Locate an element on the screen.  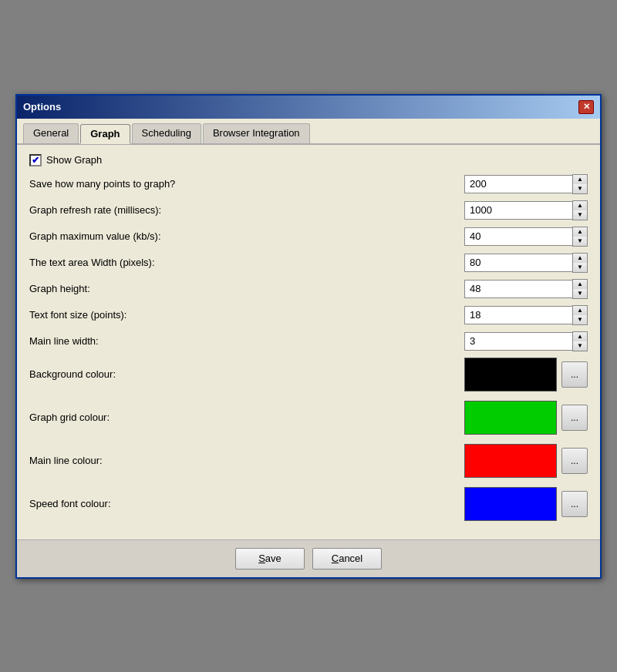
spinner-buttons-max-value: ▲ ▼ is located at coordinates (580, 237).